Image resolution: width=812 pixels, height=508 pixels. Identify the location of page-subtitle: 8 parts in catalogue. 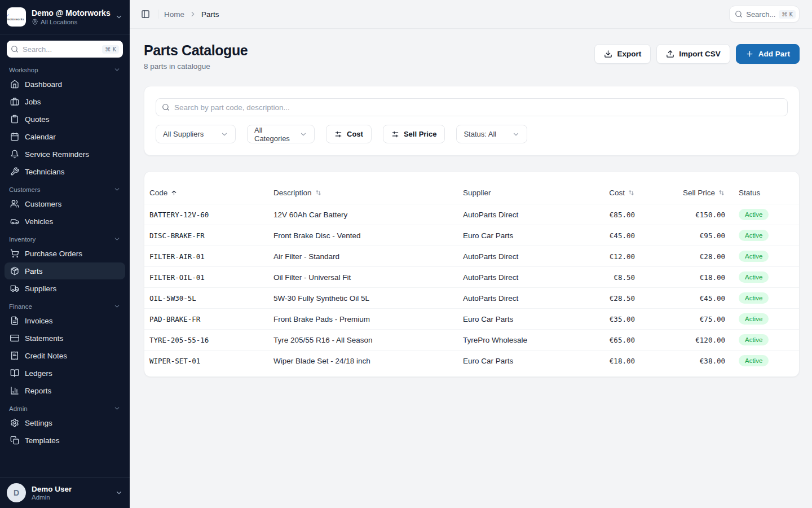
(196, 67).